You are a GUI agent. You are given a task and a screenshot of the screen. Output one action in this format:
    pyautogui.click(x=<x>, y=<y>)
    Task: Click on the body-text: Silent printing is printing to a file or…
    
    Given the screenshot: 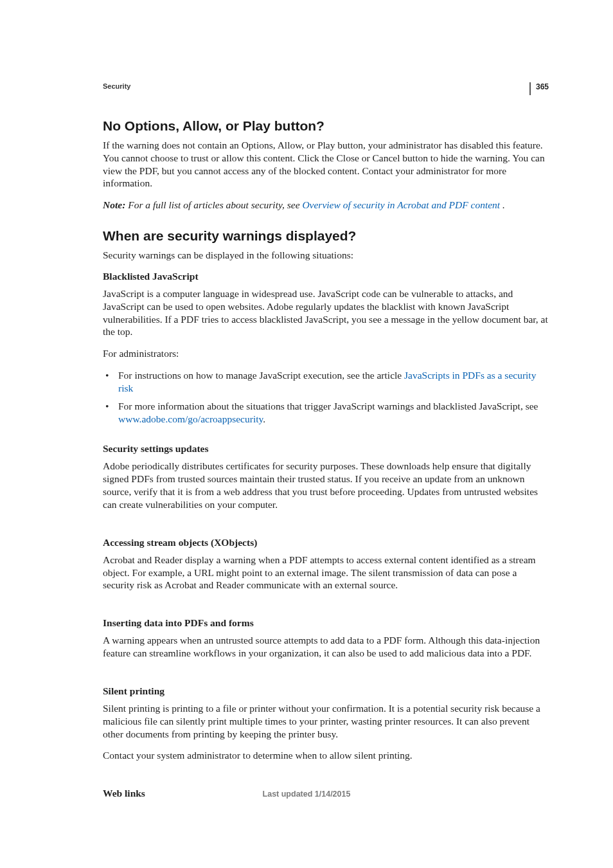 What is the action you would take?
    pyautogui.click(x=326, y=721)
    